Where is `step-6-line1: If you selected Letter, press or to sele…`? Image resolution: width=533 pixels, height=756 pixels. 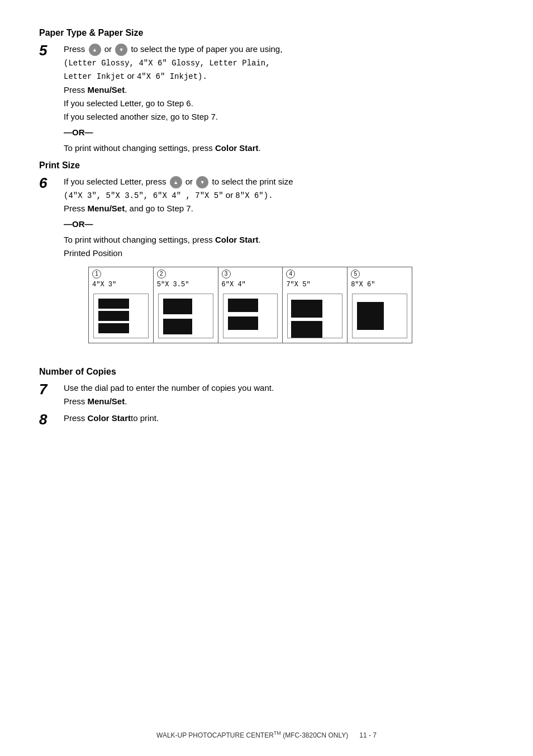
step-6-line1: If you selected Letter, press or to sele… is located at coordinates (279, 182).